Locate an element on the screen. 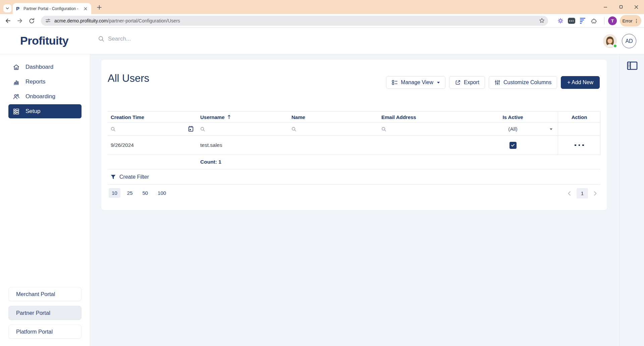 This screenshot has width=644, height=346. prev-page-icon is located at coordinates (570, 193).